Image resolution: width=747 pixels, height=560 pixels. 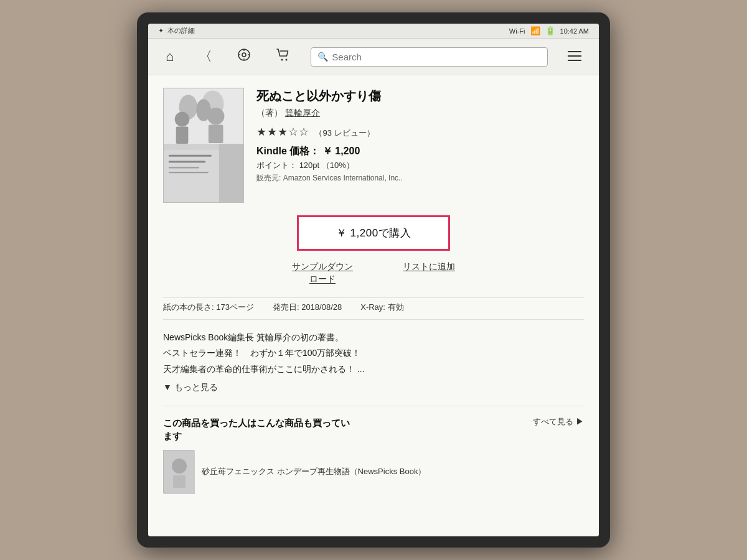 I want to click on book-author: （著） 箕輪厚介, so click(x=420, y=113).